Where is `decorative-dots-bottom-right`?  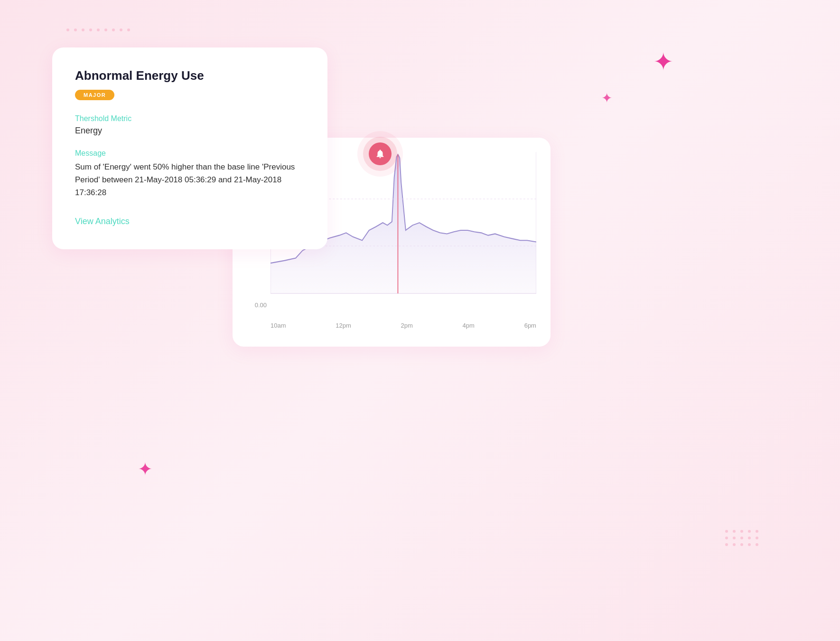 decorative-dots-bottom-right is located at coordinates (742, 538).